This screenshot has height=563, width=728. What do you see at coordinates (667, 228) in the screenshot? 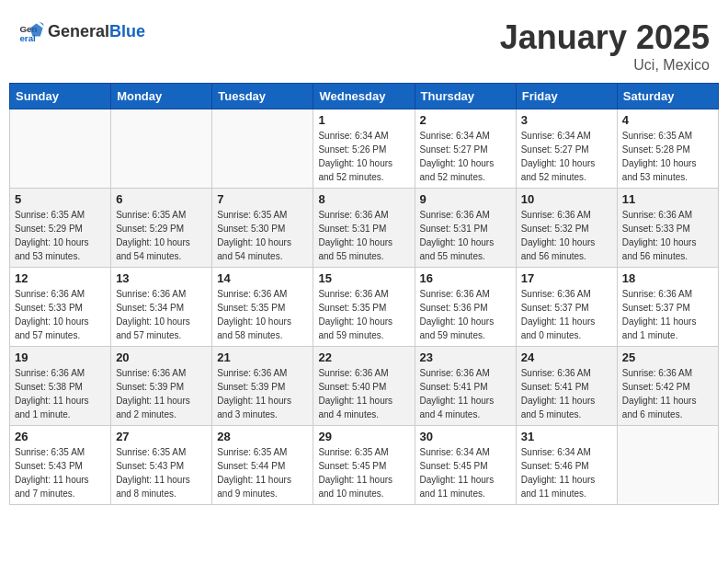
I see `calendar-day-cell: 11Sunrise: 6:36 AM Sunset: 5:33 PM Dayli…` at bounding box center [667, 228].